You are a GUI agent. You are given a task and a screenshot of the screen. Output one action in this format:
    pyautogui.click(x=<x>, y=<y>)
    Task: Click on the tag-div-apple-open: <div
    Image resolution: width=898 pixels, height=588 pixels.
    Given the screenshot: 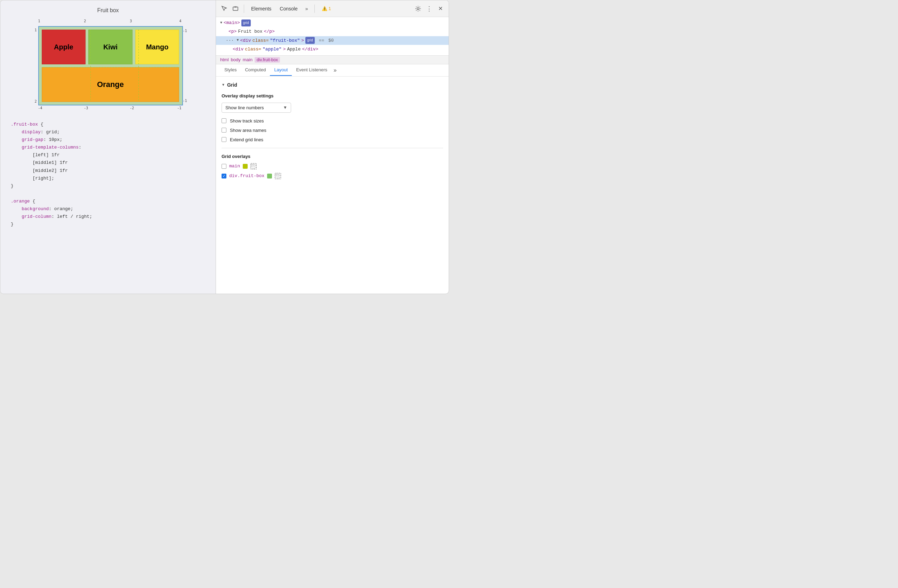 What is the action you would take?
    pyautogui.click(x=238, y=49)
    